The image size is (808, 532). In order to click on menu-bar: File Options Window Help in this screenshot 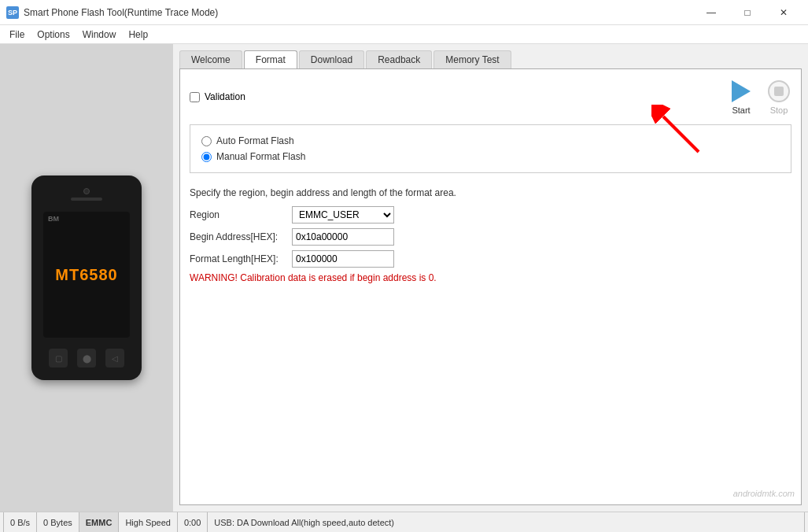, I will do `click(404, 35)`.